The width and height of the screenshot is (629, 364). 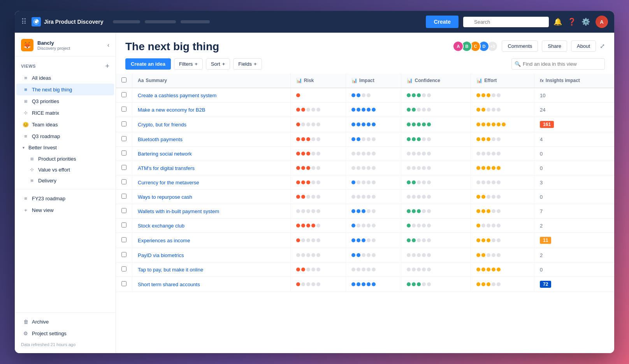 What do you see at coordinates (218, 64) in the screenshot?
I see `sort-button: Sort +` at bounding box center [218, 64].